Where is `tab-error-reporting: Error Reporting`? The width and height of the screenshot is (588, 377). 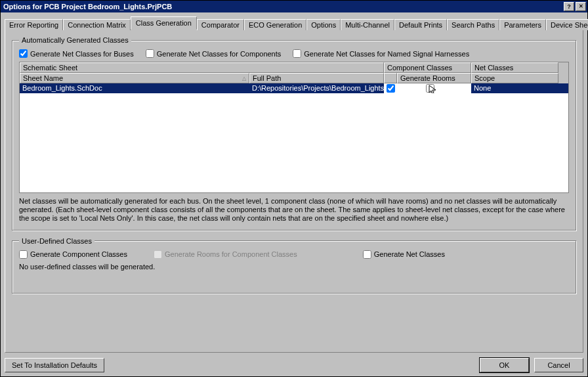 tab-error-reporting: Error Reporting is located at coordinates (34, 25).